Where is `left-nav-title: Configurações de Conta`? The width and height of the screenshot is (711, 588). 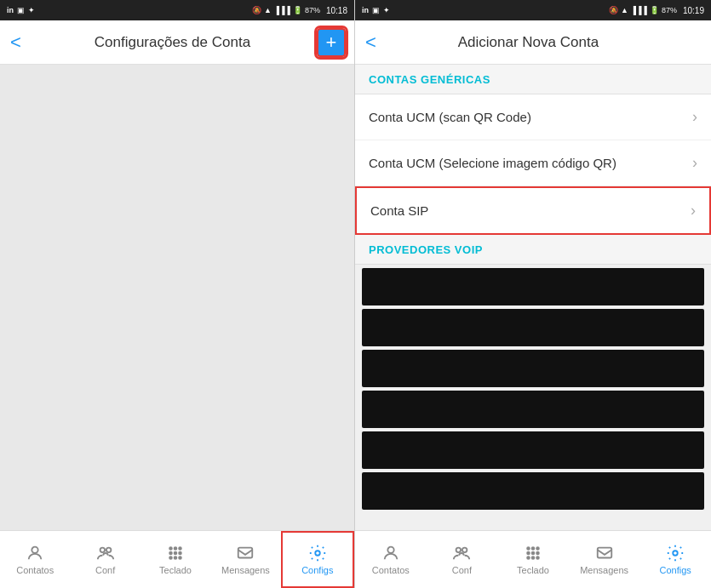 left-nav-title: Configurações de Conta is located at coordinates (172, 43).